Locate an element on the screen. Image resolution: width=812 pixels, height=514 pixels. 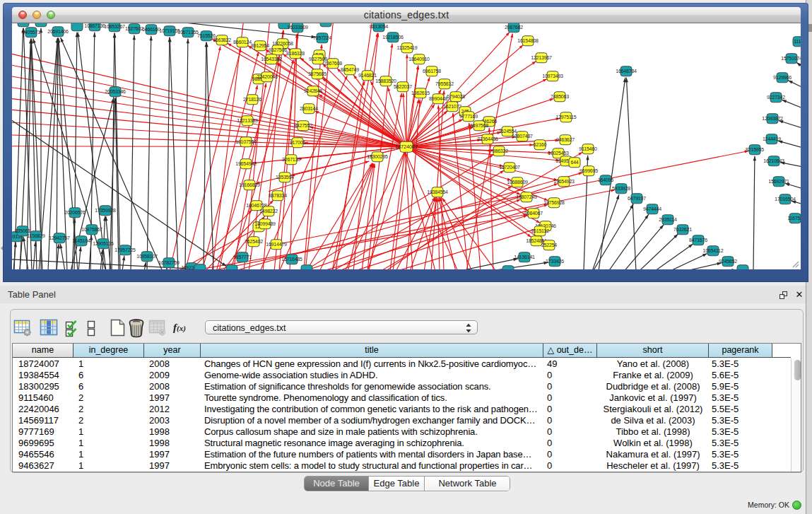
gutter-handle is located at coordinates (810, 28).